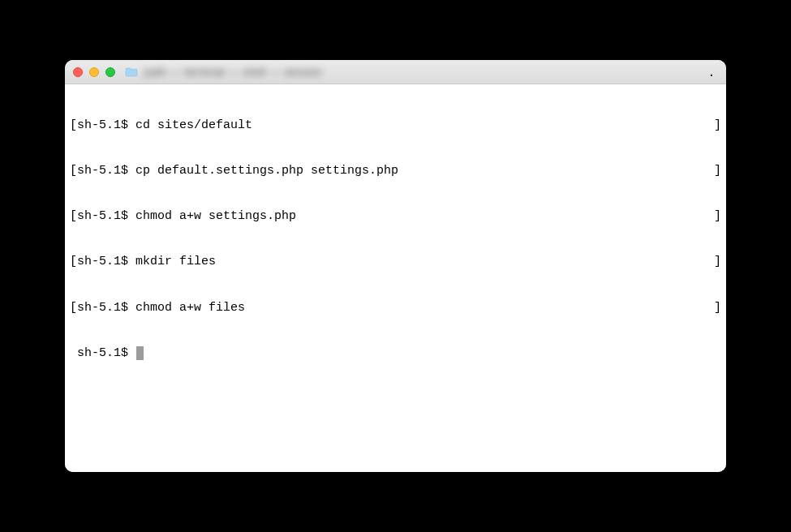 This screenshot has width=791, height=532. What do you see at coordinates (396, 172) in the screenshot?
I see `terminal-line: [sh-5.1$ cp default.settings.php setting…` at bounding box center [396, 172].